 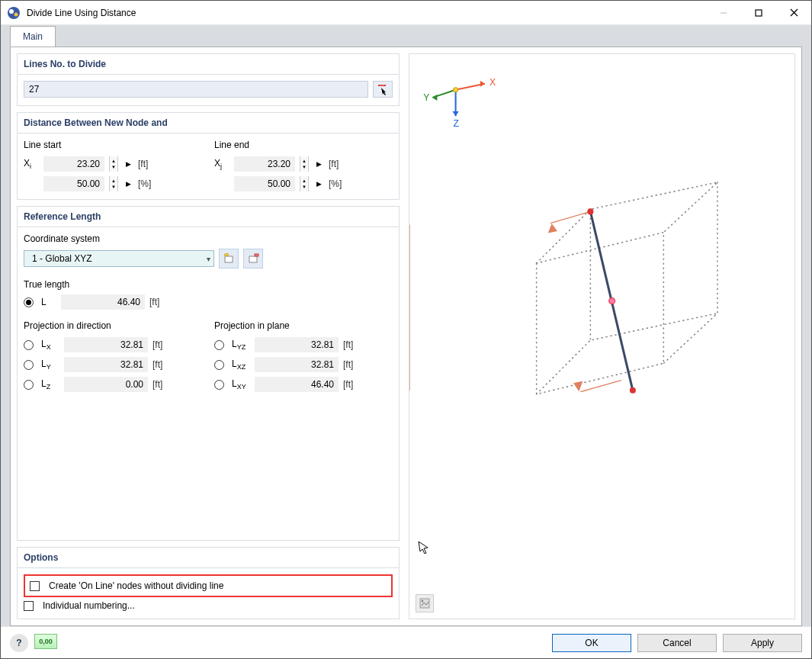 I want to click on options-header: Options, so click(x=208, y=558).